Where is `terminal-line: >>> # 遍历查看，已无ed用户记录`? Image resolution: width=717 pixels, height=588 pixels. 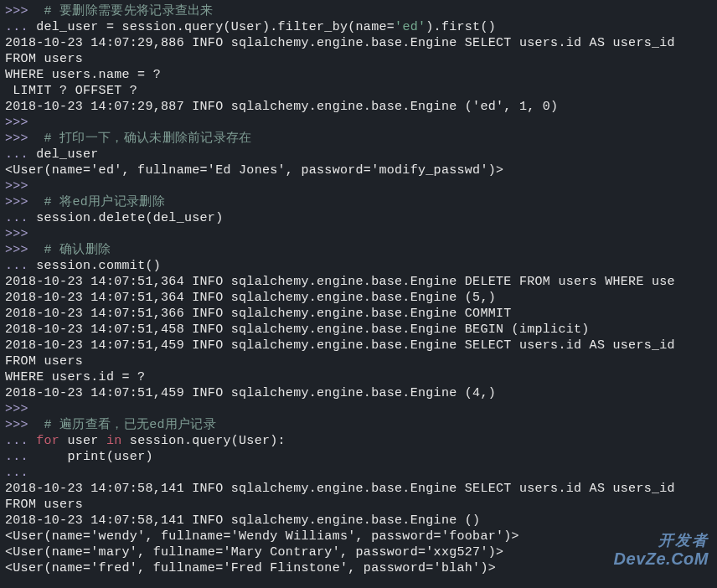
terminal-line: >>> # 遍历查看，已无ed用户记录 is located at coordinates (111, 426).